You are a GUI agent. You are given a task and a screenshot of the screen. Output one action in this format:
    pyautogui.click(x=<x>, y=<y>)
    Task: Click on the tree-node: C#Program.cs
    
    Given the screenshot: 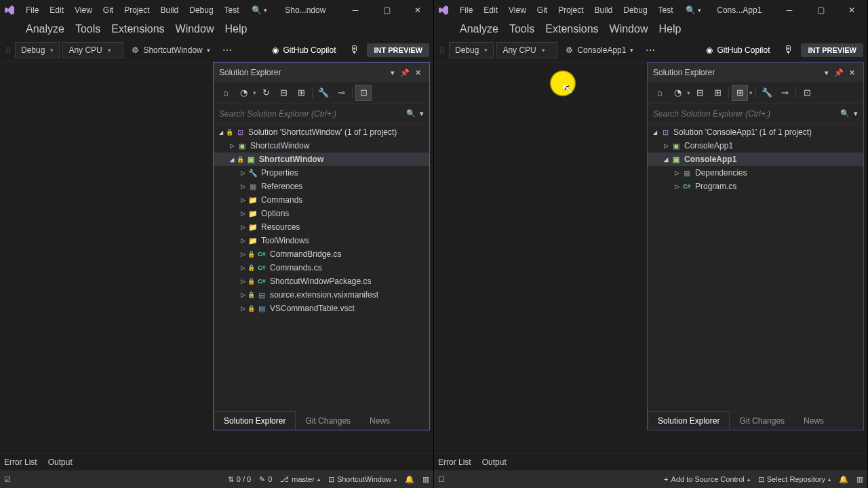 What is the action you would take?
    pyautogui.click(x=755, y=186)
    